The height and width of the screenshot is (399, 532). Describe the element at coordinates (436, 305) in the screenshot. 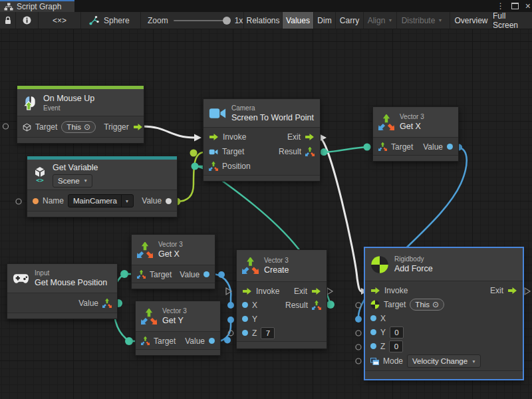

I see `scope-icon: ⊙` at that location.